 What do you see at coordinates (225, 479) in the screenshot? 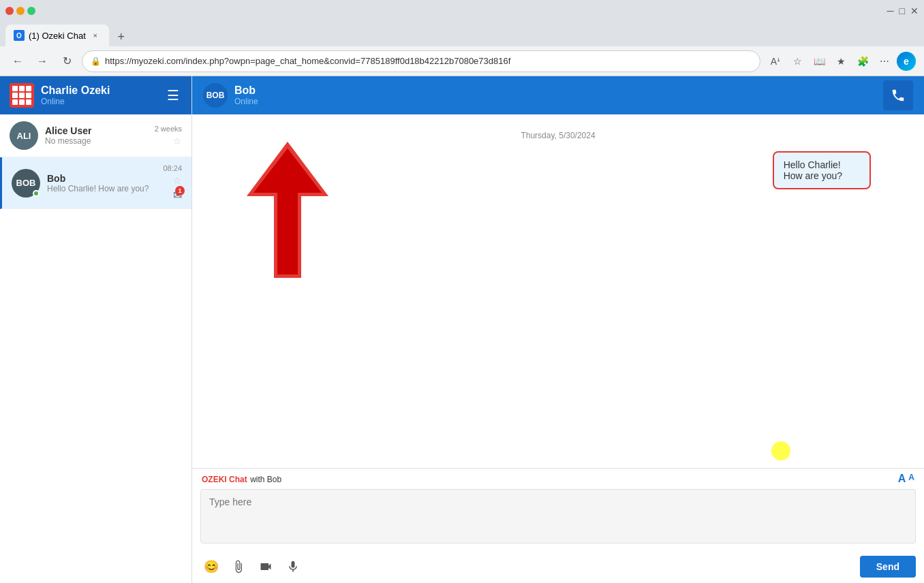
I see `ozeki-label-text: OZEKI Chat` at bounding box center [225, 479].